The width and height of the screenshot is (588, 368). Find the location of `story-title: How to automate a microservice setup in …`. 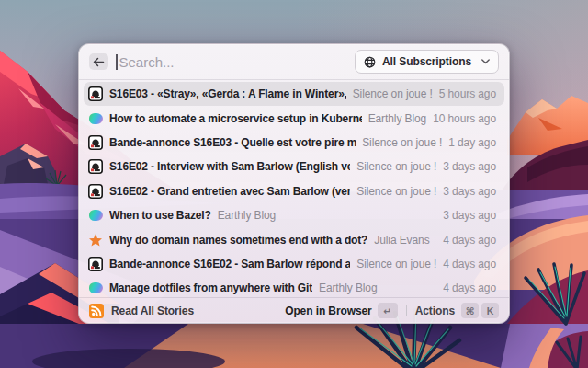

story-title: How to automate a microservice setup in … is located at coordinates (235, 119).